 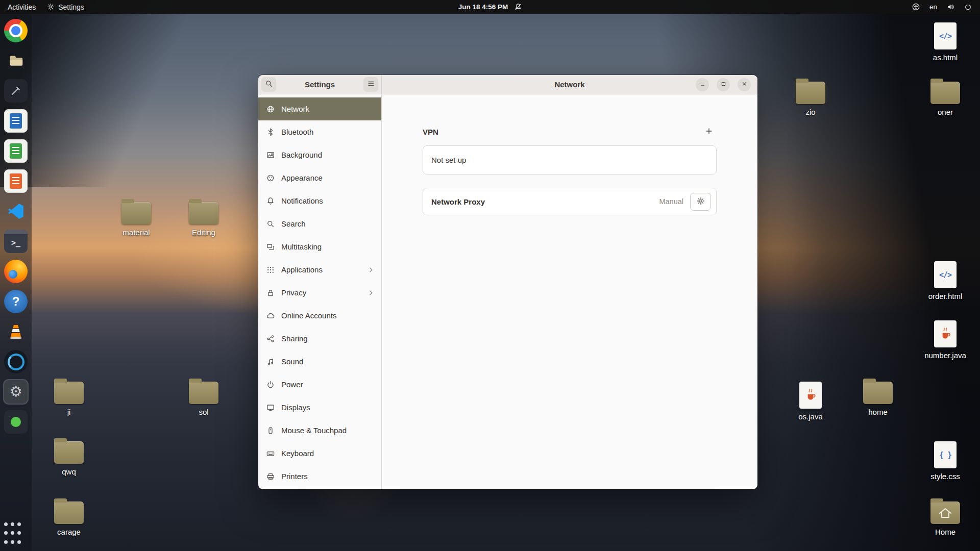 I want to click on desktop-icon-order-html: </>order.html, so click(x=945, y=281).